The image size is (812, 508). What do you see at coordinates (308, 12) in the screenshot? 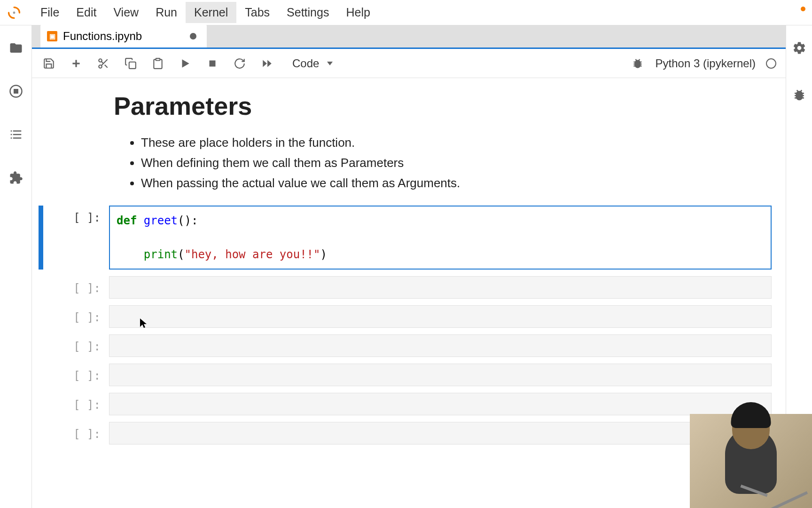
I see `menu-settings: Settings` at bounding box center [308, 12].